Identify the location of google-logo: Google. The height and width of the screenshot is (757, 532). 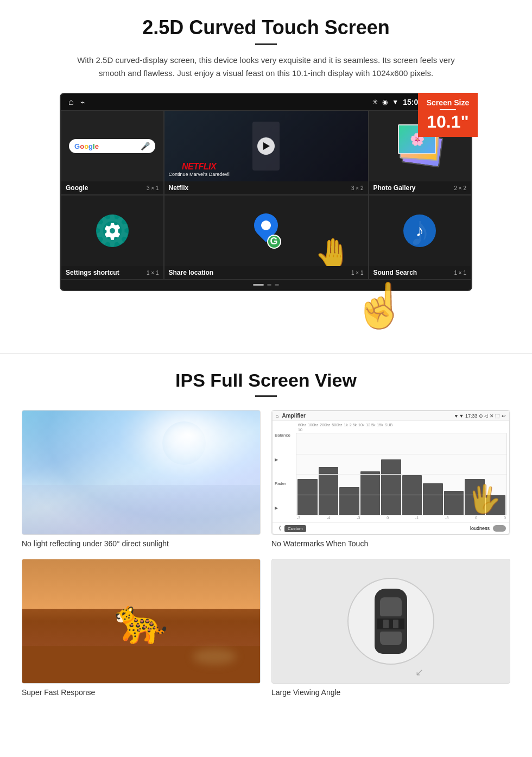
(87, 147).